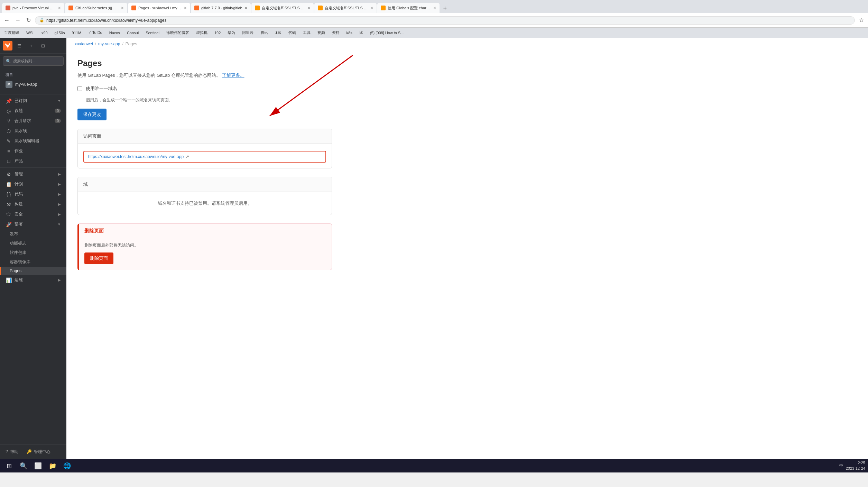  What do you see at coordinates (33, 111) in the screenshot?
I see `sidebar-item-issues: ◎ 议题 0` at bounding box center [33, 111].